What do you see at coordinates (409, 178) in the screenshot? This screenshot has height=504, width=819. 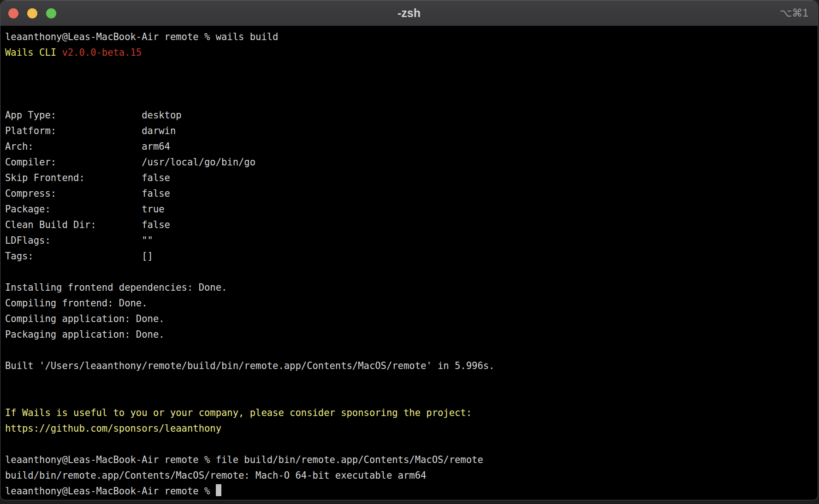 I see `terminal-line: Skip Frontend: false` at bounding box center [409, 178].